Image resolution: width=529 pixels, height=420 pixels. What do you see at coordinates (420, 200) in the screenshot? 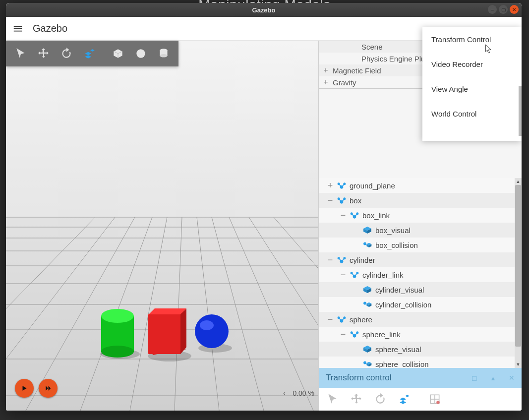
I see `entity-row: −box` at bounding box center [420, 200].